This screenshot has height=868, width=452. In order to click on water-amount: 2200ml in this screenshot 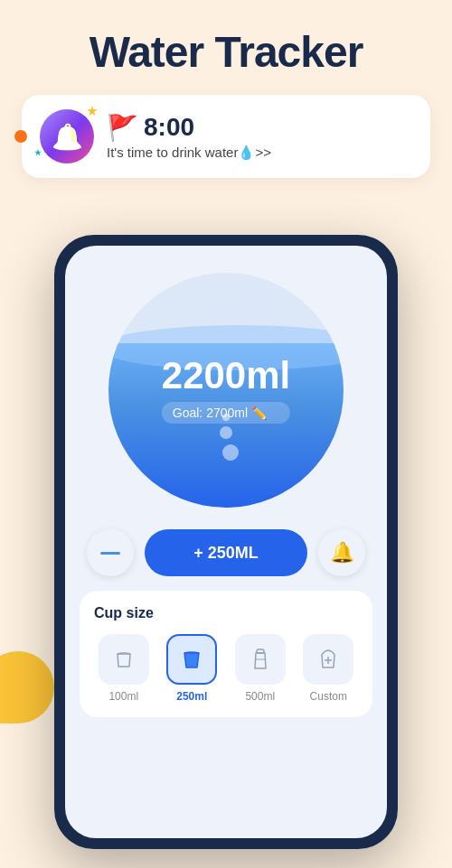, I will do `click(226, 376)`.